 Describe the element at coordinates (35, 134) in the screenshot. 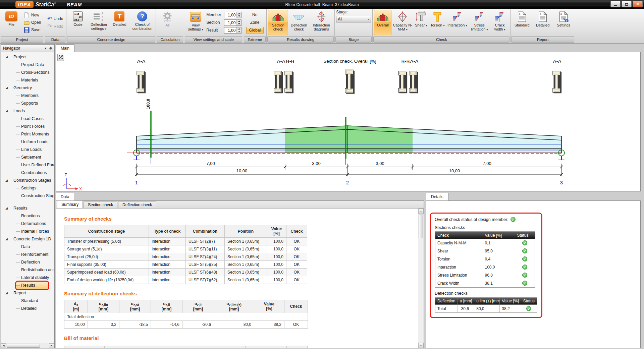

I see `nav-item-point-moments: Point Moments` at that location.